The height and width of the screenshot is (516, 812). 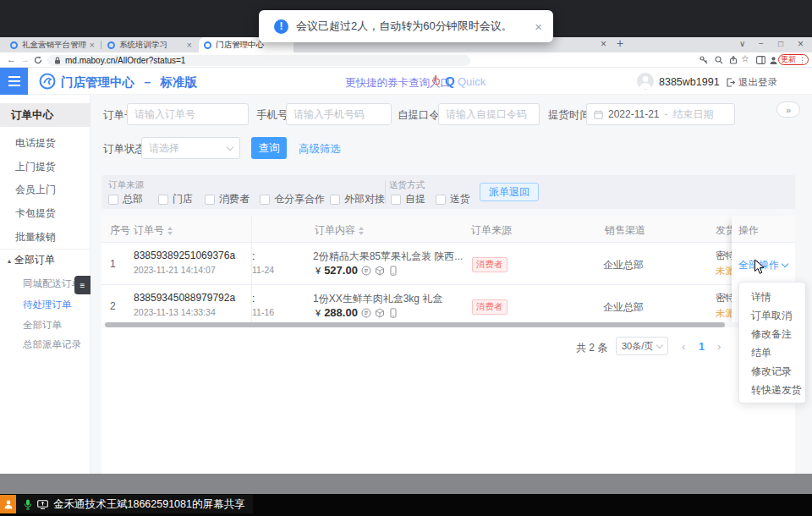 I want to click on forward-icon: →, so click(x=25, y=59).